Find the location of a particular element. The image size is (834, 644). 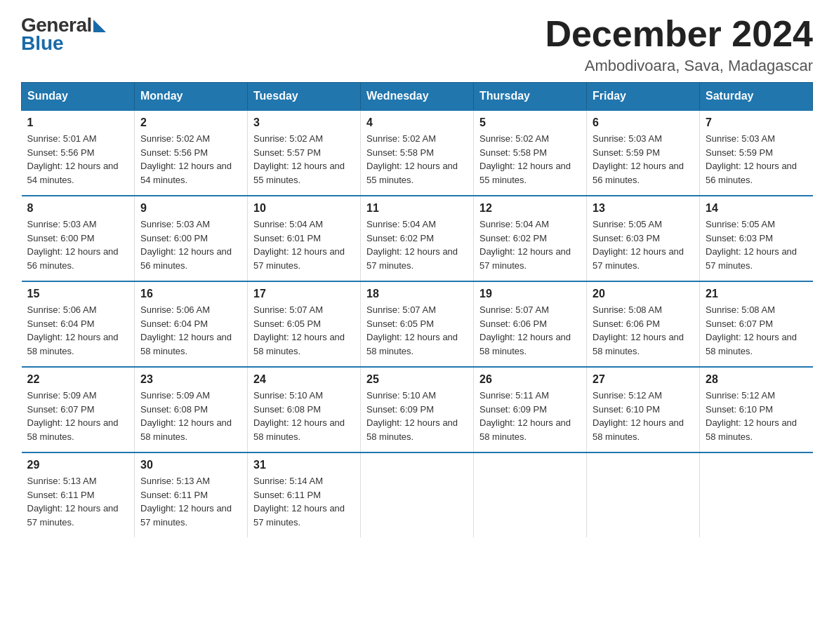

weekday-wednesday: Wednesday is located at coordinates (417, 97).